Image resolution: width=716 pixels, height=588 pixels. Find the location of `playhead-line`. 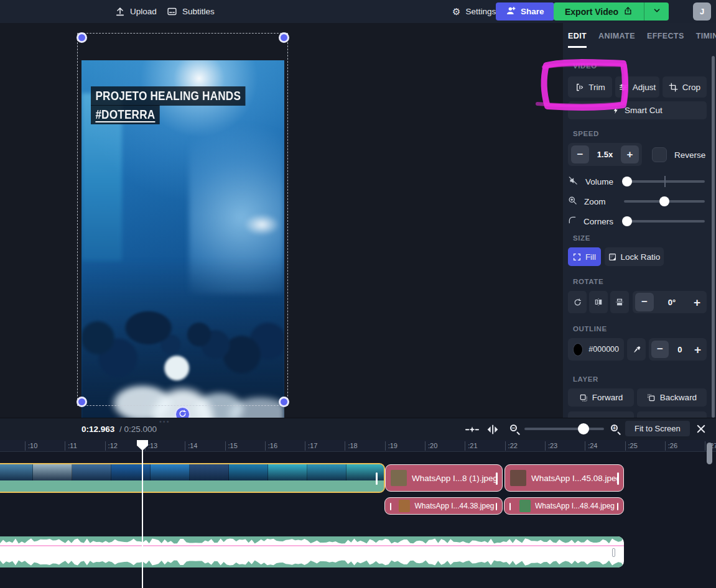

playhead-line is located at coordinates (142, 514).